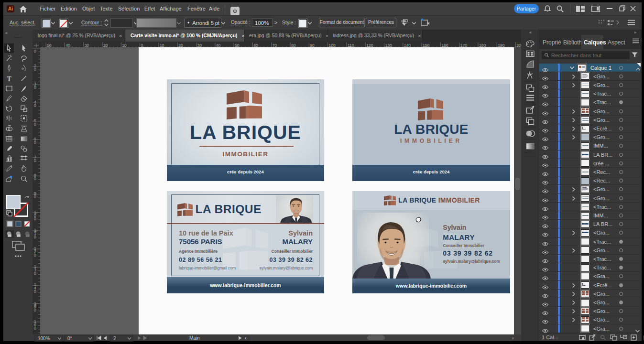 The image size is (644, 344). What do you see at coordinates (275, 45) in the screenshot?
I see `svg-text: 70` at bounding box center [275, 45].